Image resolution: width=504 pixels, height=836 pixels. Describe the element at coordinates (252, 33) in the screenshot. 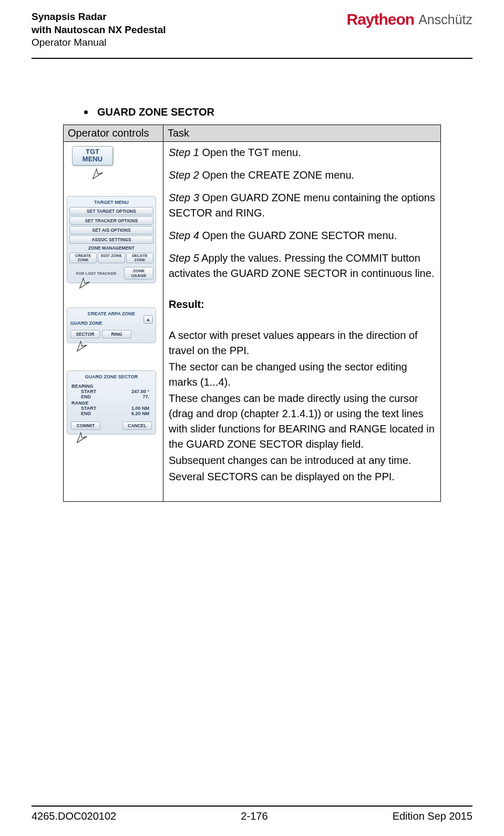

I see `page-header: Synapsis Radar with Nautoscan NX Pedesta…` at that location.